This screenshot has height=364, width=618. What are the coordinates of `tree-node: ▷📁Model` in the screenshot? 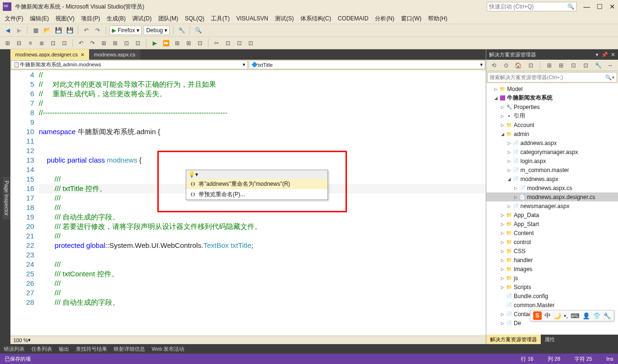 It's located at (552, 89).